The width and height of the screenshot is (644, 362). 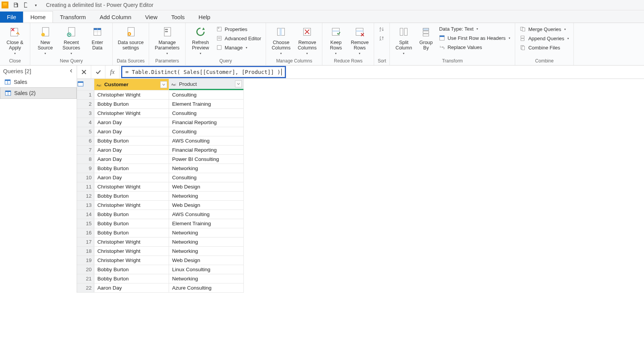 I want to click on table-row: 11Christopher WrightWeb Design, so click(x=160, y=187).